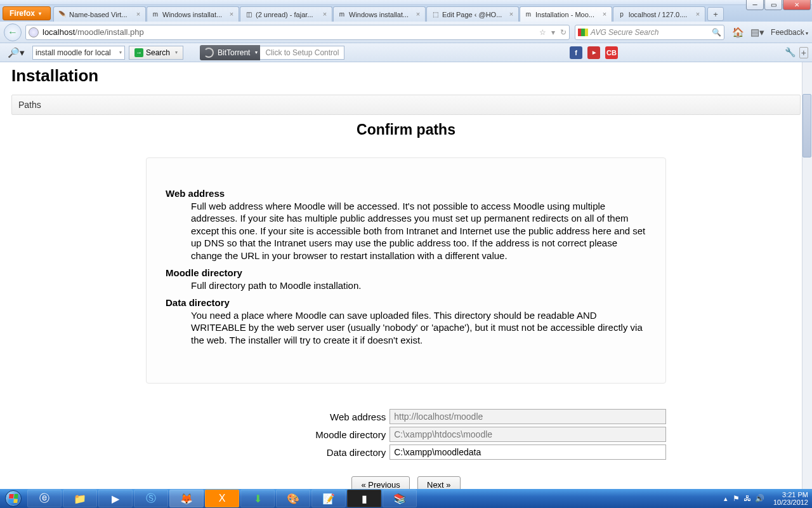 The width and height of the screenshot is (812, 508). I want to click on tray-network-icon: 🖧, so click(747, 498).